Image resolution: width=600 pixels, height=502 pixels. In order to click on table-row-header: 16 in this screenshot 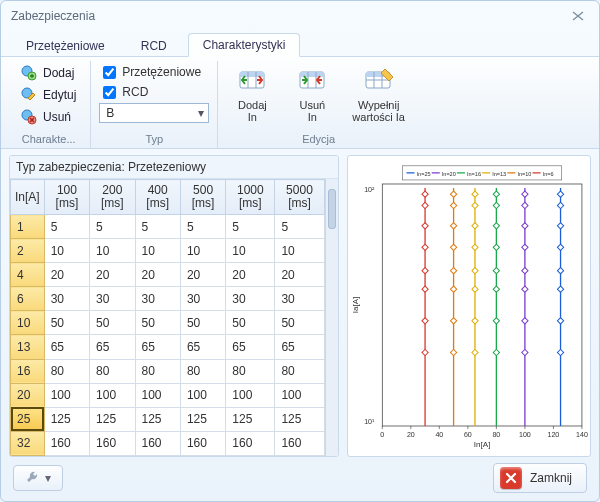, I will do `click(28, 371)`.